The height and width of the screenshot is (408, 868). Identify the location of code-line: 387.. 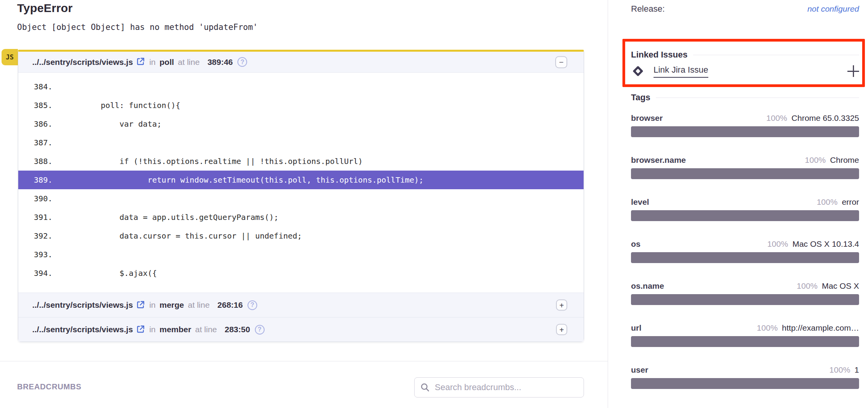
(301, 143).